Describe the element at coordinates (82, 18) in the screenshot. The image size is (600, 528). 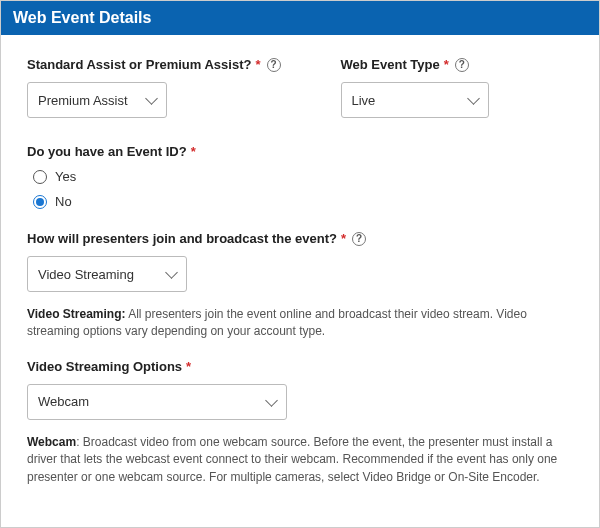
I see `panel-title: Web Event Details` at that location.